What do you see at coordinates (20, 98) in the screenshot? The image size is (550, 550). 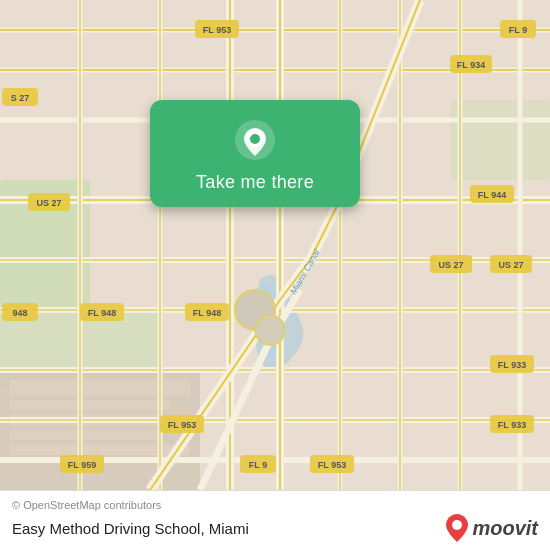 I see `svg-text: S 27` at bounding box center [20, 98].